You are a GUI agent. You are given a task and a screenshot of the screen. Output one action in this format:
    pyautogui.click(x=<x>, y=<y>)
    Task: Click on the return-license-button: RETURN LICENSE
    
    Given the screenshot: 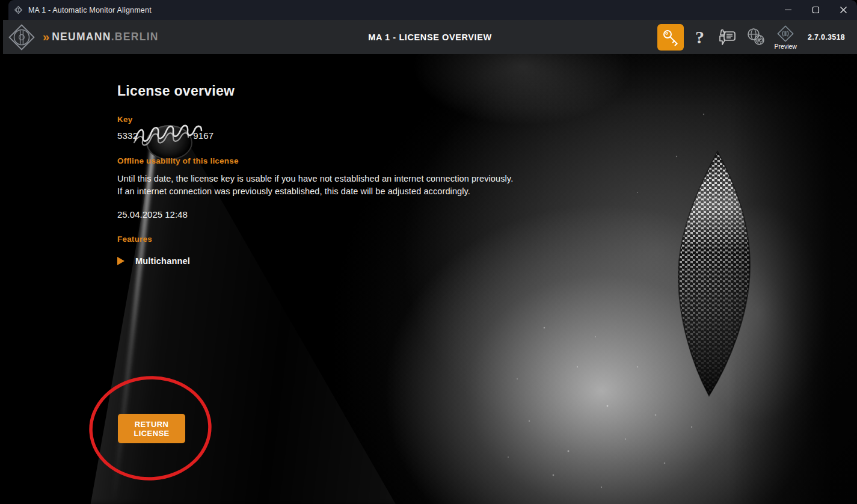 What is the action you would take?
    pyautogui.click(x=152, y=428)
    